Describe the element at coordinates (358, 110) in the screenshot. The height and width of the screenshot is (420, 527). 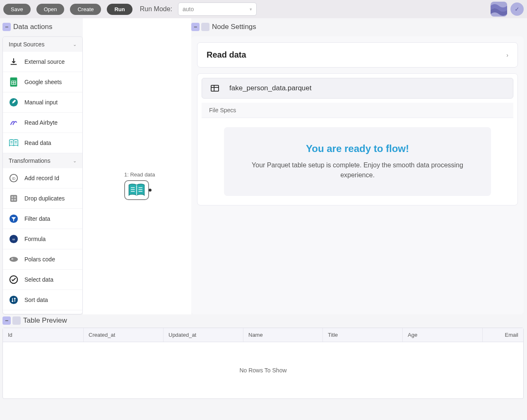
I see `file-specs-header: File Specs` at that location.